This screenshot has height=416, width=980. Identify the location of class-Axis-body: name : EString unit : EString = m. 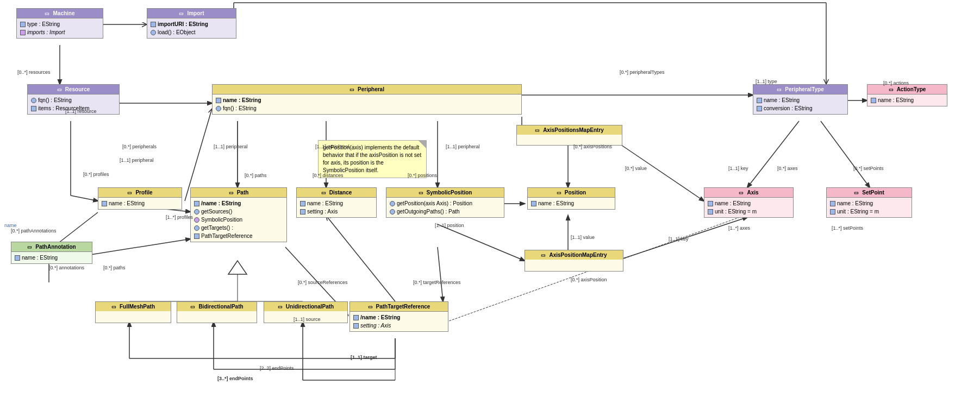
(749, 207).